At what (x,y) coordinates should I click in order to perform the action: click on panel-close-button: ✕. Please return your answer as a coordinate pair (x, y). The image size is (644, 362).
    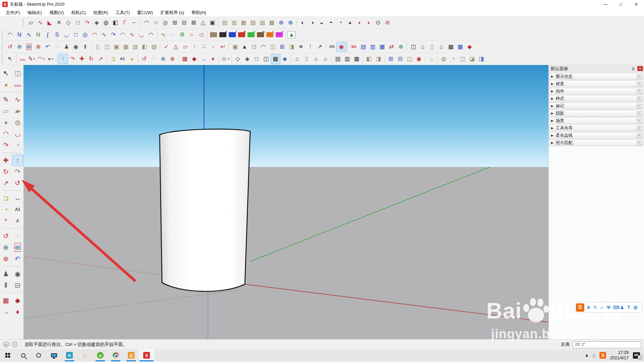
    Looking at the image, I should click on (640, 68).